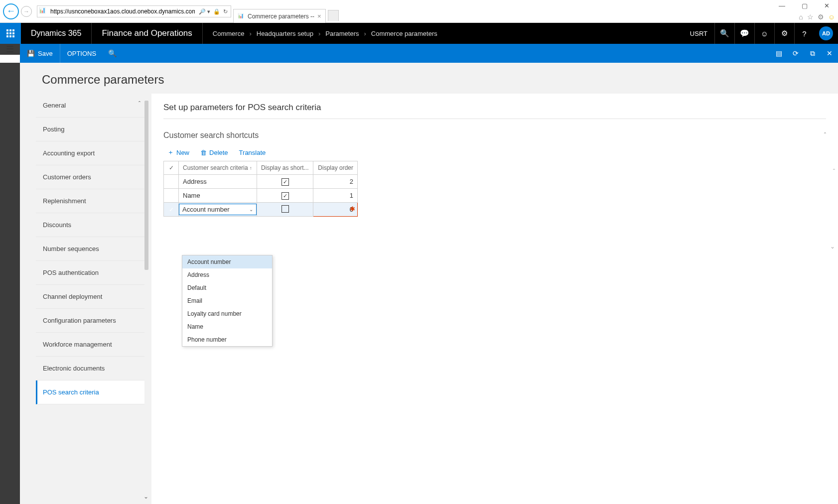  What do you see at coordinates (227, 314) in the screenshot?
I see `dropdown-option: Loyalty card number` at bounding box center [227, 314].